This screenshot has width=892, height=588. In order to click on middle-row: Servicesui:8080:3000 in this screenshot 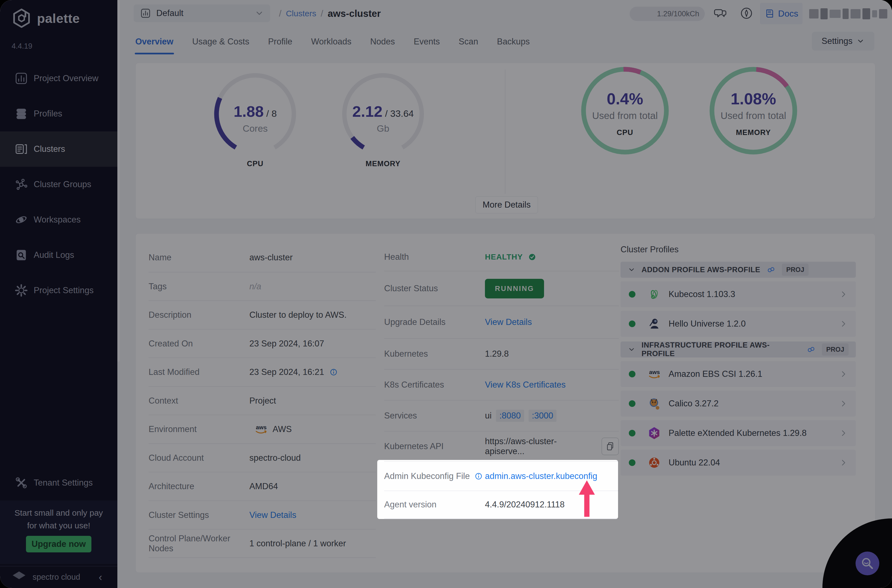, I will do `click(502, 416)`.